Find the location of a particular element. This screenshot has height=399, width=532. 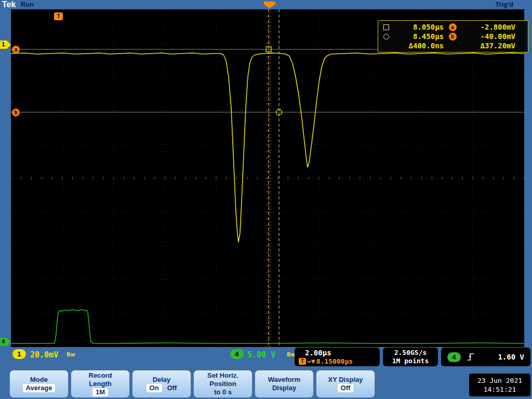

acquisition-readout-box: 2.50GS/s 1M points is located at coordinates (410, 357).